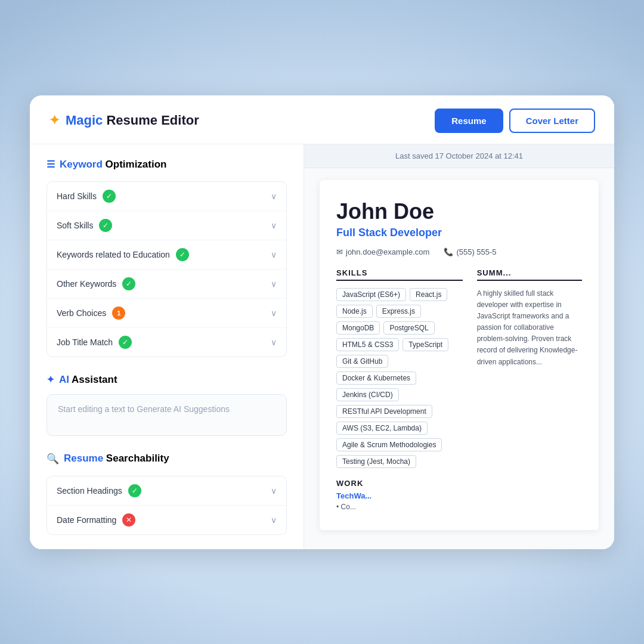 The height and width of the screenshot is (644, 644). Describe the element at coordinates (274, 225) in the screenshot. I see `soft-skills-chevron: ∨` at that location.